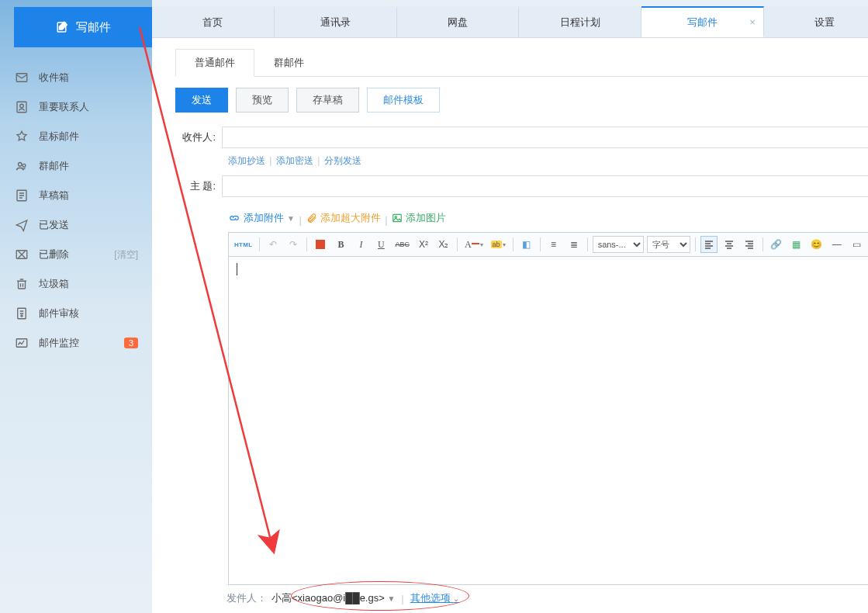 The image size is (868, 613). What do you see at coordinates (817, 244) in the screenshot?
I see `emoji-button: 😊` at bounding box center [817, 244].